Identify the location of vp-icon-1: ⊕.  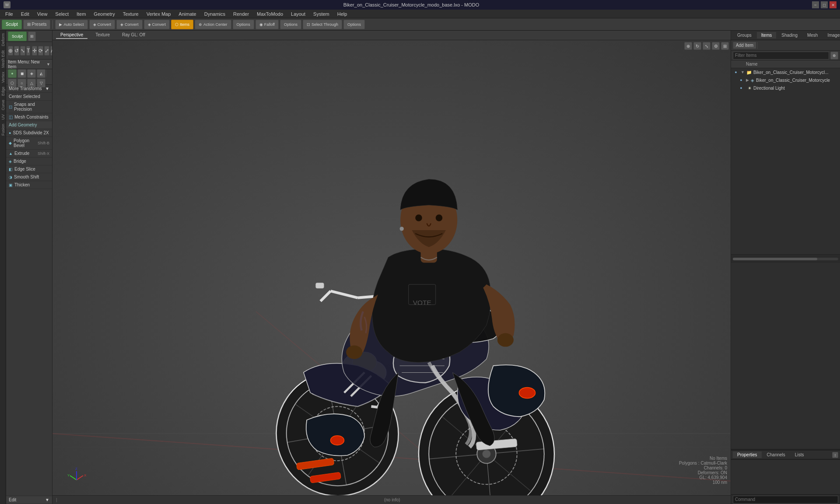
(688, 46).